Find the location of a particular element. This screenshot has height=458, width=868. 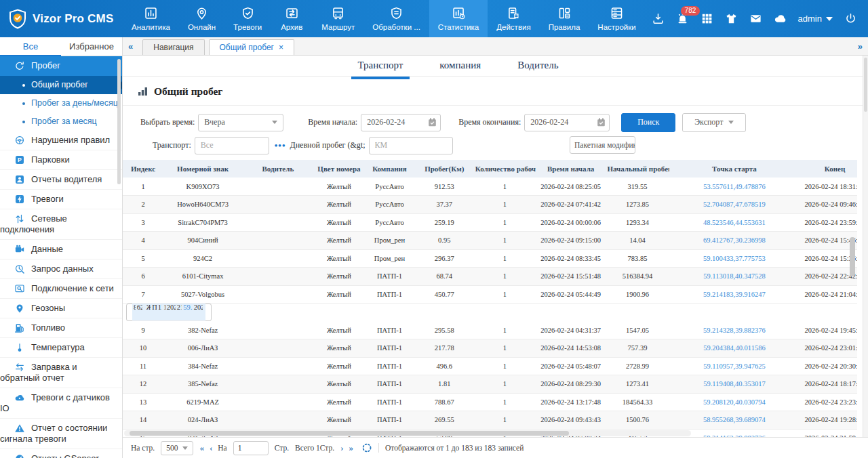

next-page-button: › is located at coordinates (342, 448).